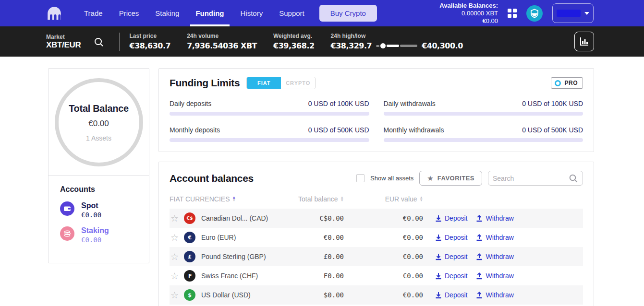 Image resolution: width=644 pixels, height=306 pixels. Describe the element at coordinates (531, 178) in the screenshot. I see `asset-search-input` at that location.